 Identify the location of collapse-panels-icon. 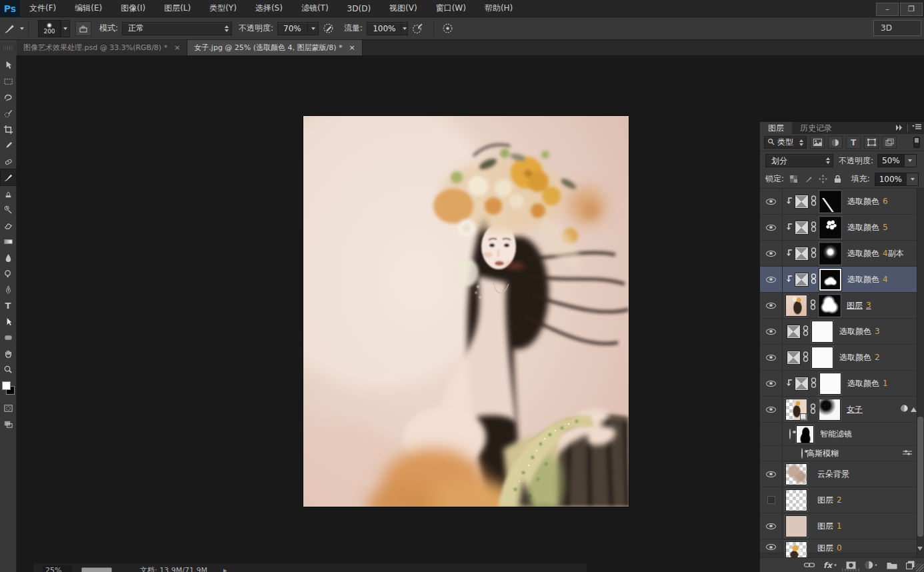
(899, 128).